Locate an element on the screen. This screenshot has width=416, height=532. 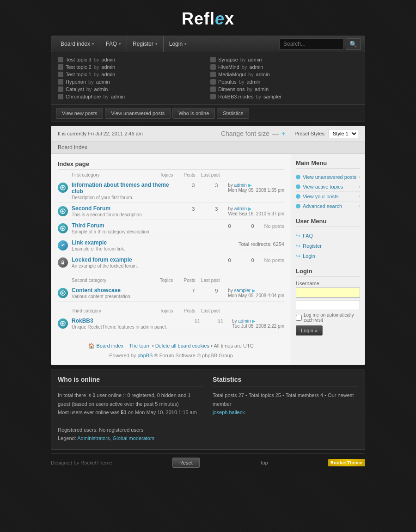
nav-register: Register ▾ is located at coordinates (145, 44).